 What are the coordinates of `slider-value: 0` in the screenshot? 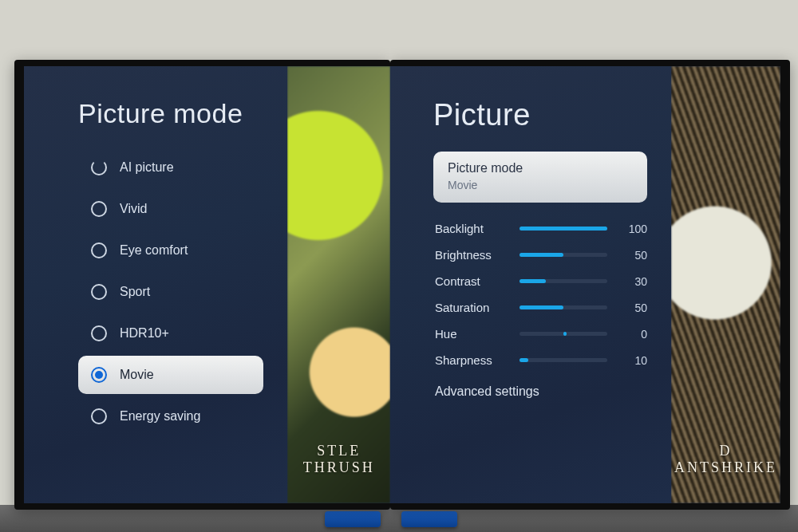 It's located at (633, 334).